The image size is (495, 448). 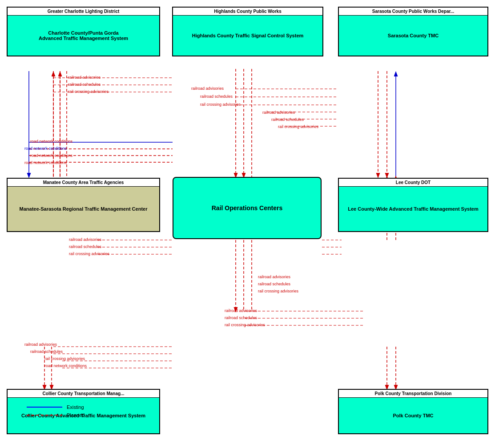 What do you see at coordinates (84, 209) in the screenshot?
I see `manatee-body: Manatee-Sarasota Regional Traffic Manage…` at bounding box center [84, 209].